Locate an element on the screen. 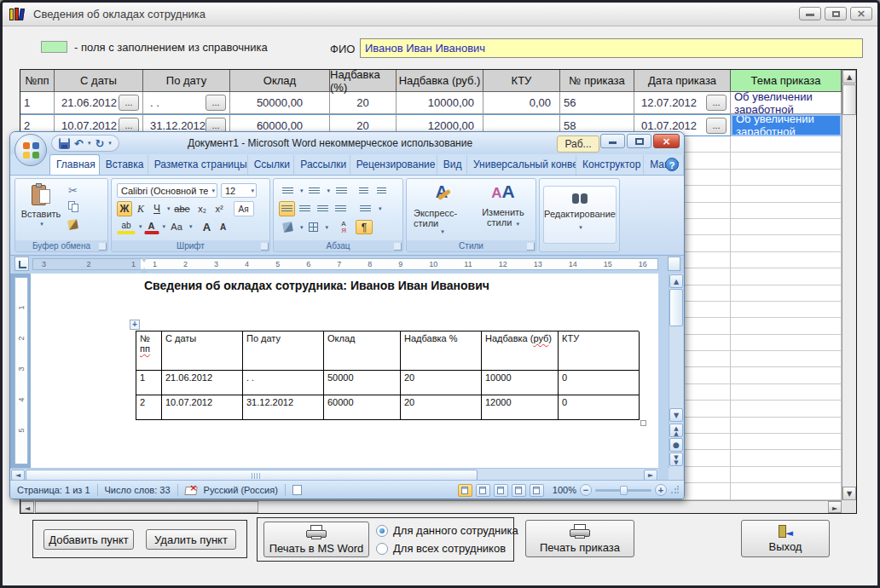  cut-icon: ✂ is located at coordinates (73, 191).